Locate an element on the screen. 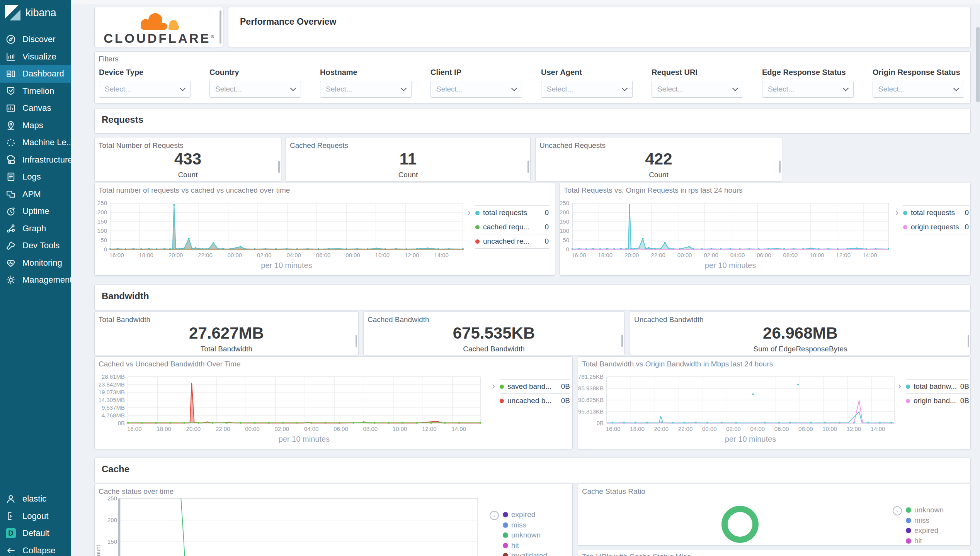 This screenshot has height=556, width=980. metric-panel-bandwidth-0: Total Bandwidth 27.627MB Total Bandwidth is located at coordinates (226, 333).